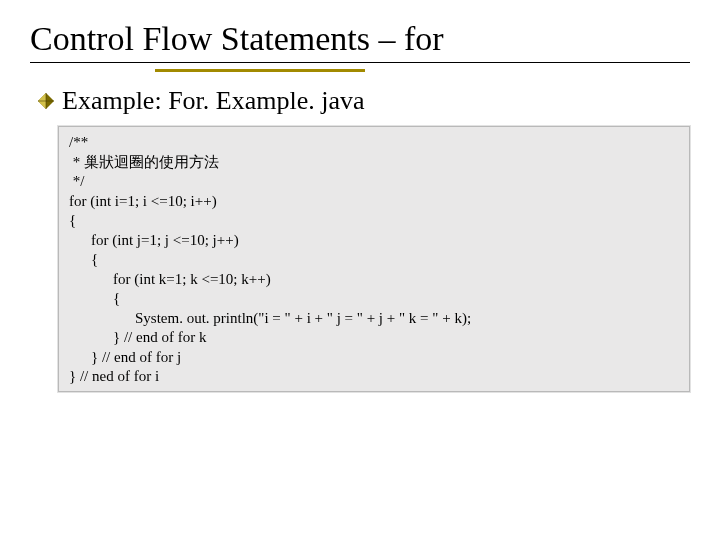  What do you see at coordinates (360, 39) in the screenshot?
I see `page-title: Control Flow Statements – for` at bounding box center [360, 39].